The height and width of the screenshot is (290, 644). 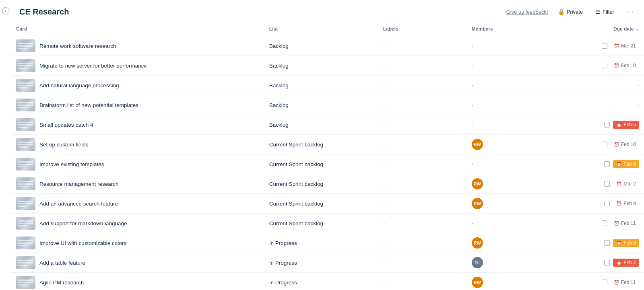 I want to click on list-cell: In Progress, so click(x=321, y=243).